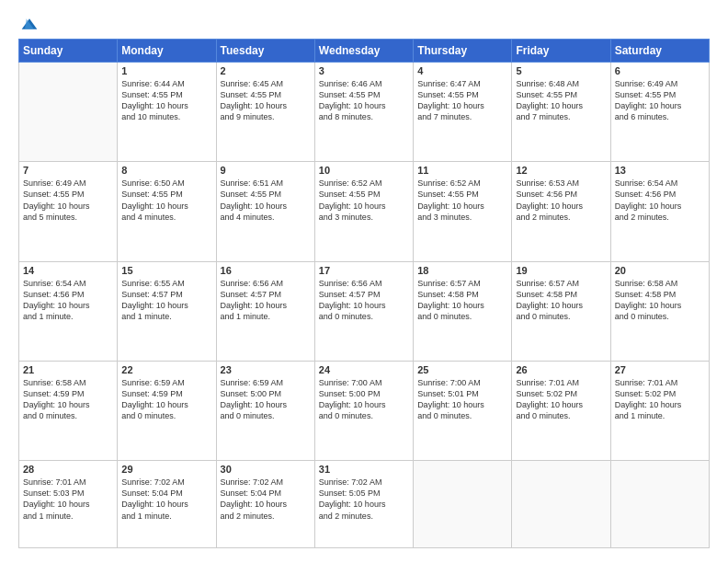 This screenshot has width=728, height=563. What do you see at coordinates (68, 270) in the screenshot?
I see `day-number: 14` at bounding box center [68, 270].